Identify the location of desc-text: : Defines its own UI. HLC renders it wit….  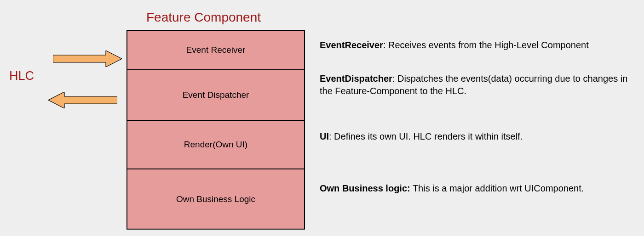
(426, 136).